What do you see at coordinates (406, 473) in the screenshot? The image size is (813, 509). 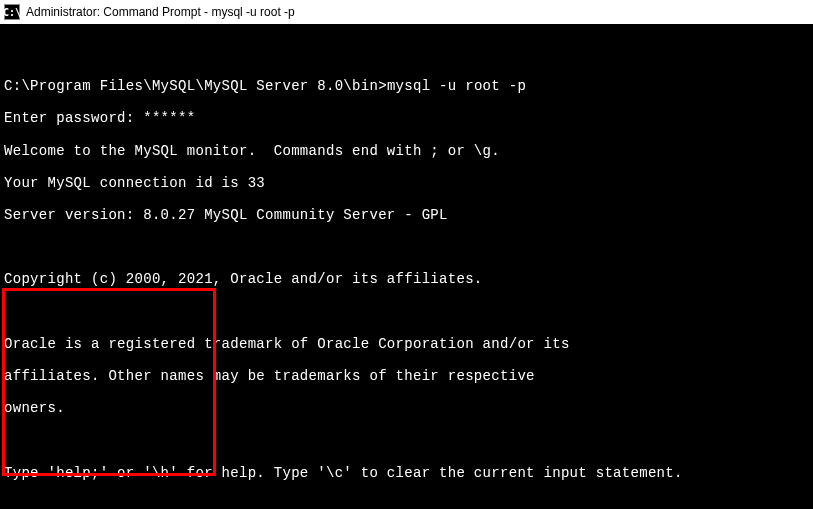 I see `help-line: Type 'help;' or '\h' for help. Type '\c'…` at bounding box center [406, 473].